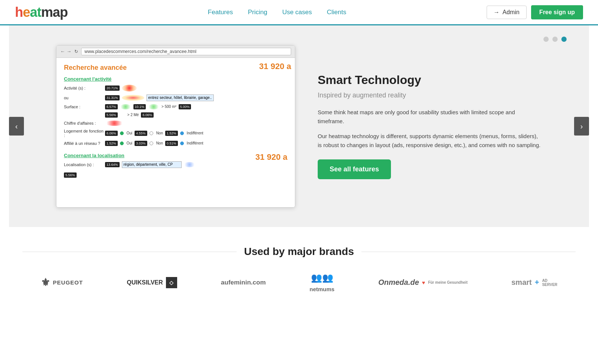 Image resolution: width=598 pixels, height=364 pixels. I want to click on smart-ad-server-label: ADSERVER, so click(549, 283).